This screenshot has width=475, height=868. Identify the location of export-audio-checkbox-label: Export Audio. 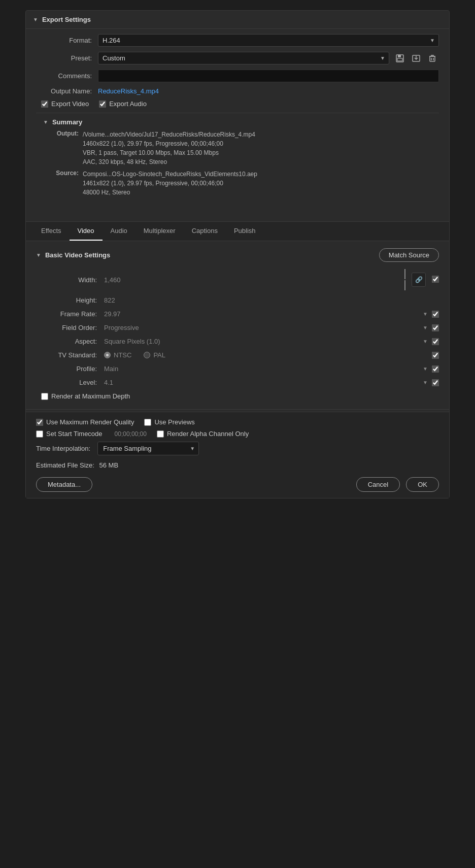
(123, 104).